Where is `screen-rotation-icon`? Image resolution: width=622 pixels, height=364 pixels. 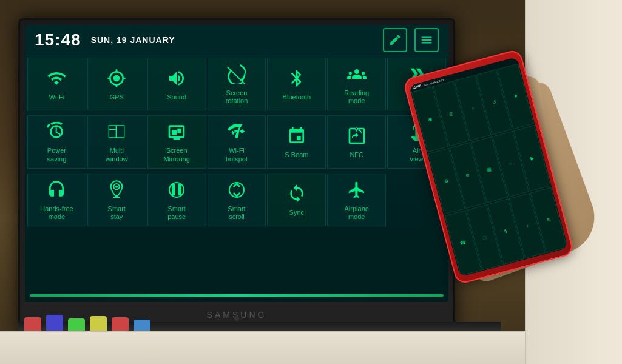 screen-rotation-icon is located at coordinates (237, 75).